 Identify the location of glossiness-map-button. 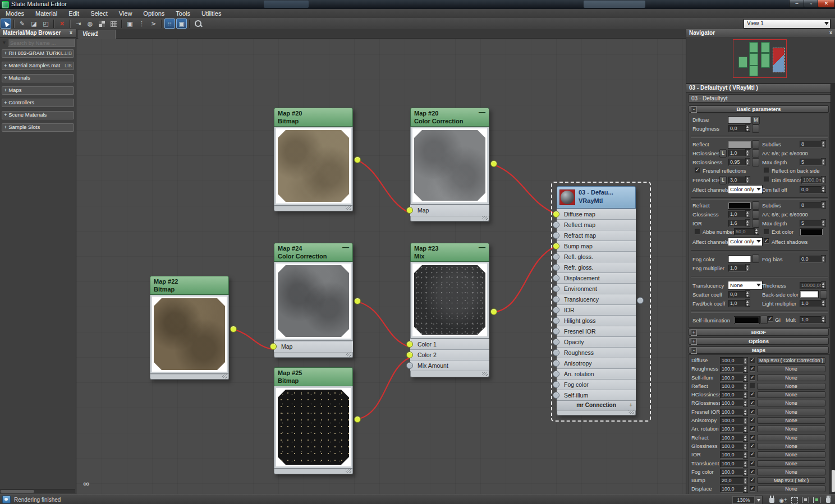
(755, 214).